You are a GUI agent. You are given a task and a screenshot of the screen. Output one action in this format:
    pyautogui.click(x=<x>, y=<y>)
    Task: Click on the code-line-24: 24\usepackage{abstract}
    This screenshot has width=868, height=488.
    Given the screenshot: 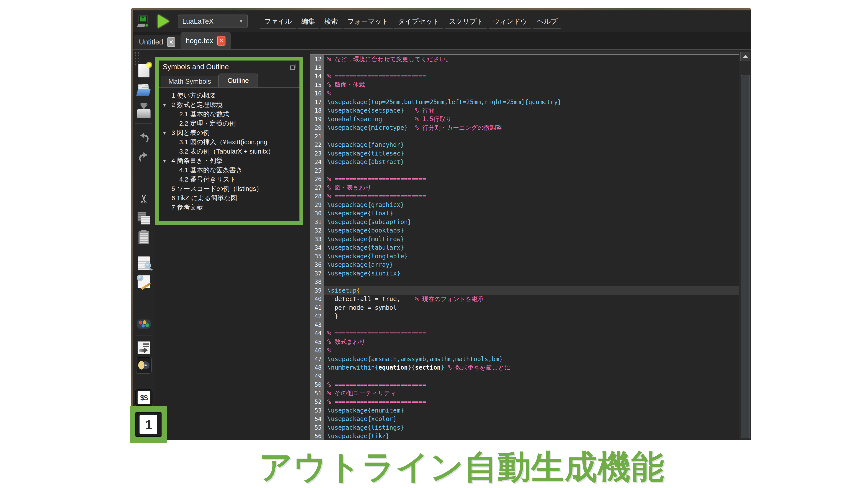 What is the action you would take?
    pyautogui.click(x=525, y=162)
    